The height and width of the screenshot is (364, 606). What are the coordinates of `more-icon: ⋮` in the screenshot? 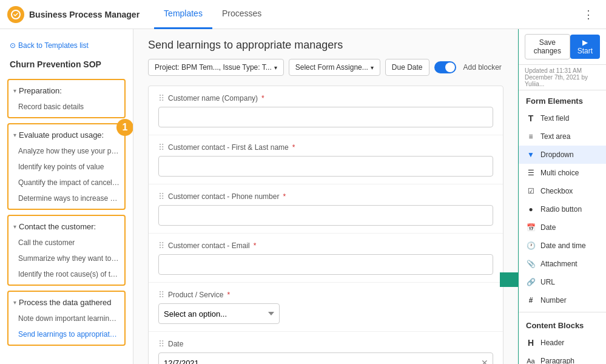 It's located at (588, 15).